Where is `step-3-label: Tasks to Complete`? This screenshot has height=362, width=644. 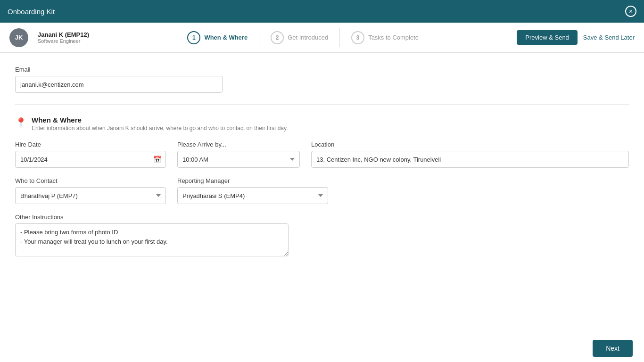 step-3-label: Tasks to Complete is located at coordinates (393, 38).